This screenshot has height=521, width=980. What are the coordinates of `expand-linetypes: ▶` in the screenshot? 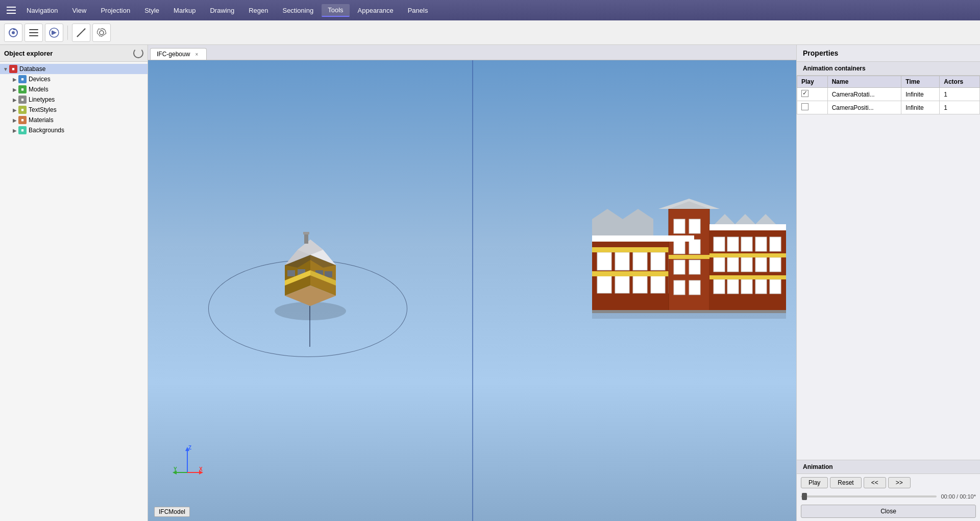 It's located at (15, 100).